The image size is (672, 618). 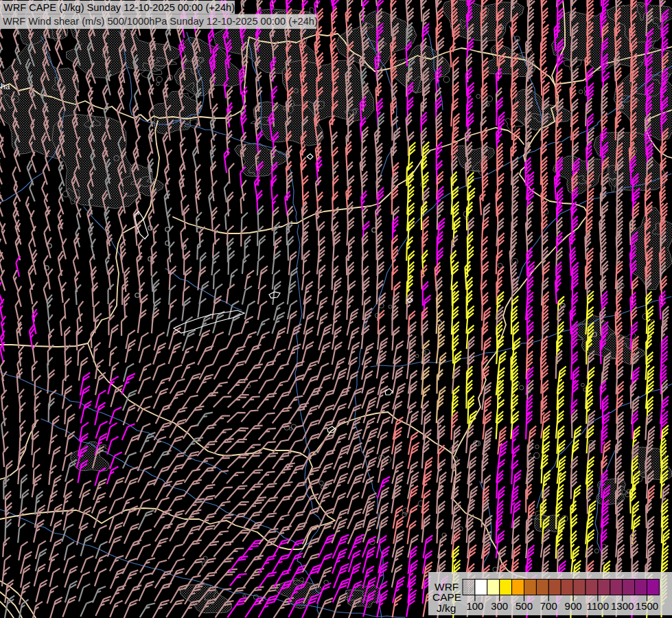 I want to click on svg-text:WRF Wind shear (m/s) 500/1000h: WRF Wind shear (m/s) 500/1000hPa Sunday …, so click(x=161, y=21).